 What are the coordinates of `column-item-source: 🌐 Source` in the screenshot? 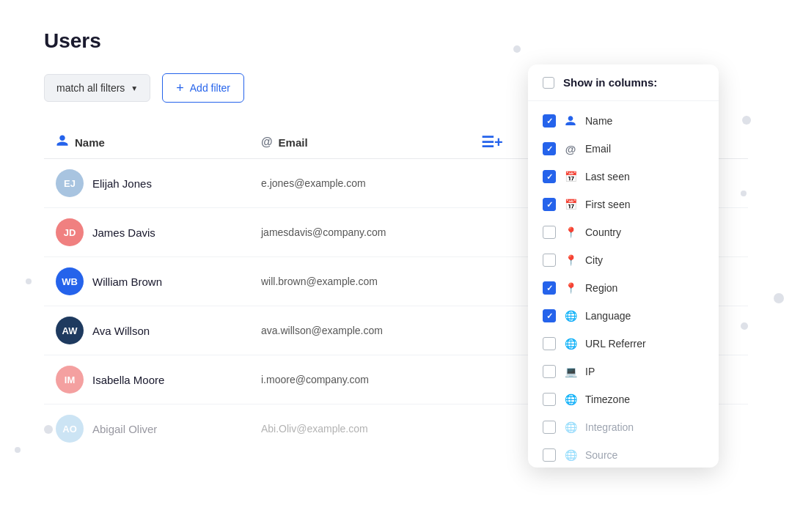 It's located at (623, 454).